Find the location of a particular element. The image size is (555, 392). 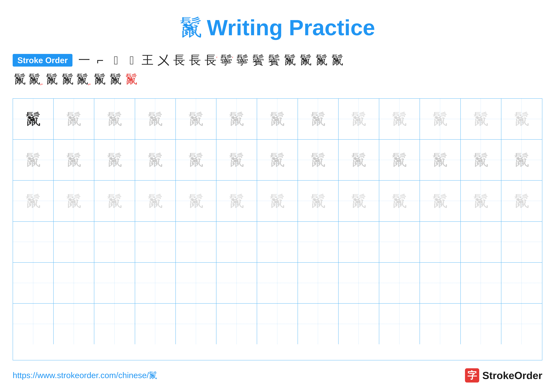

grid-cell-3-3: 鬣 is located at coordinates (115, 201).